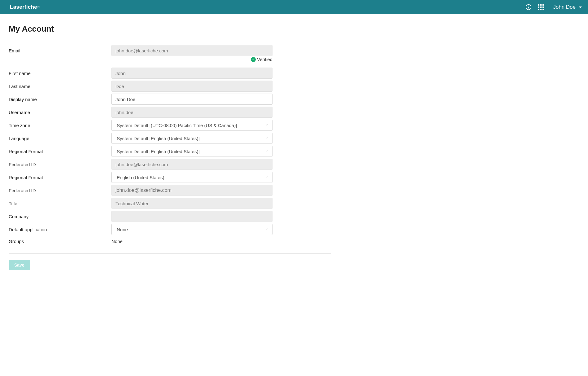  Describe the element at coordinates (192, 164) in the screenshot. I see `federated-id-1-field` at that location.